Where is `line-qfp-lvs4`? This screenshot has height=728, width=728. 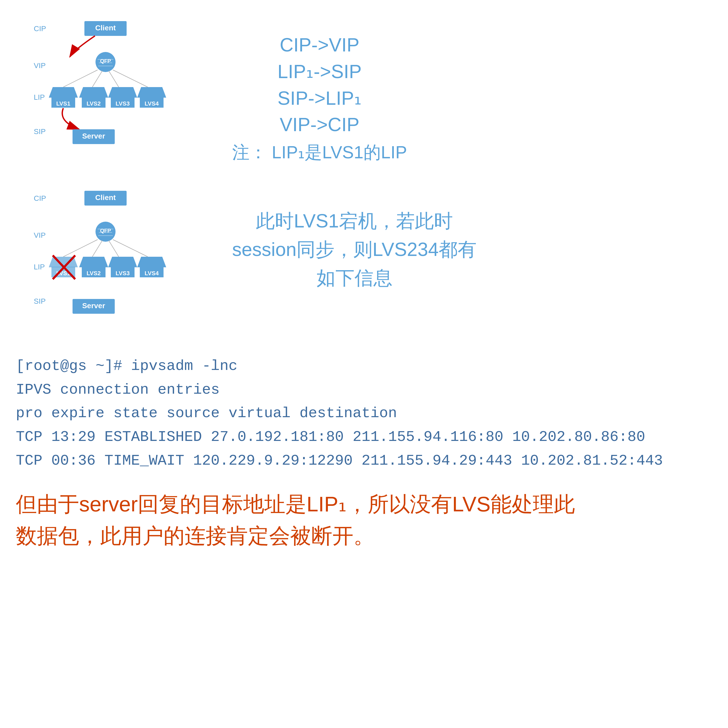
line-qfp-lvs4 is located at coordinates (130, 78).